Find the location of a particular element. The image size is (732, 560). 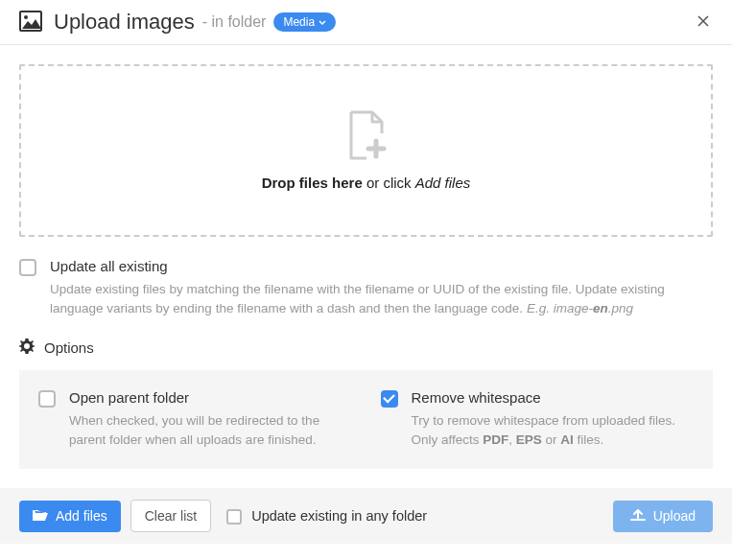

update-all-row: Update all existing Update existing file… is located at coordinates (366, 289).